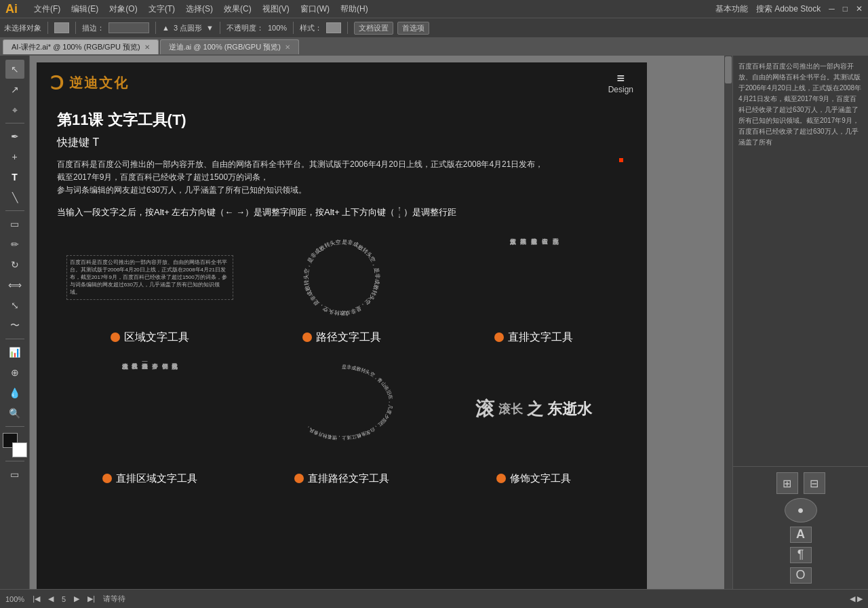 This screenshot has height=608, width=868. I want to click on blend-tool: ⊕, so click(15, 373).